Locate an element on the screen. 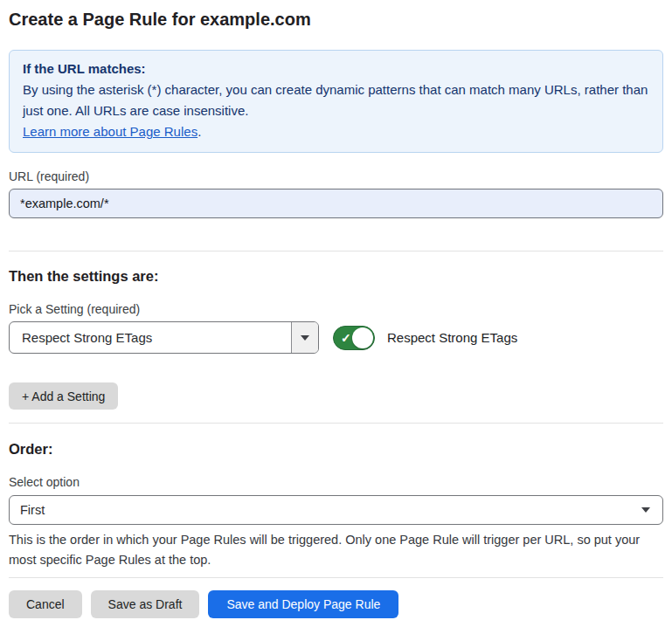 The image size is (672, 627). action-buttons-row: Cancel Save as Draft Save and Deploy Pag… is located at coordinates (336, 604).